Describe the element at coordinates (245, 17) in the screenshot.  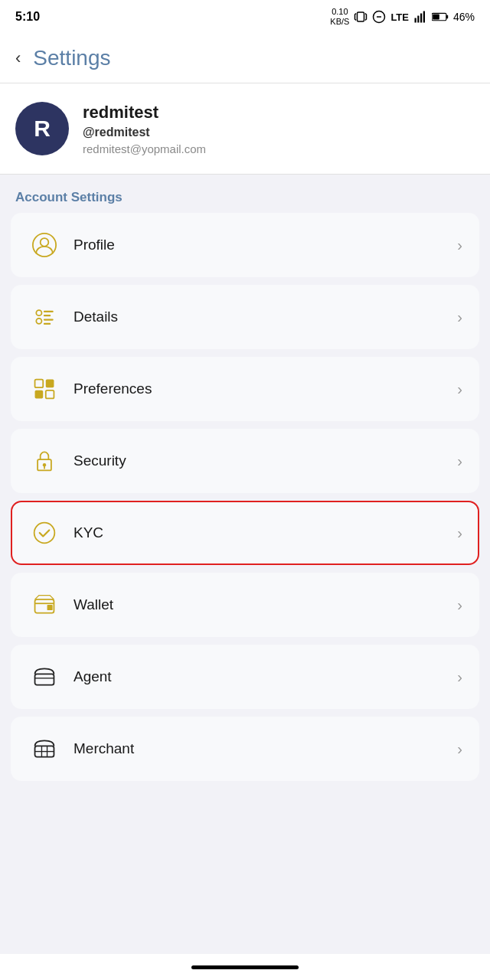
I see `status-bar: 5:10 0.10KB/S LTE 46%` at that location.